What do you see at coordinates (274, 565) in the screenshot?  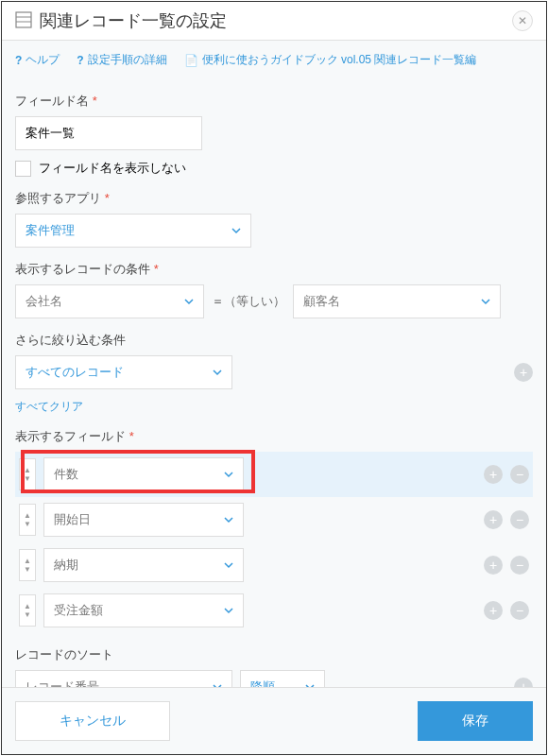 I see `display-field-row: ▲▼ 納期 + −` at bounding box center [274, 565].